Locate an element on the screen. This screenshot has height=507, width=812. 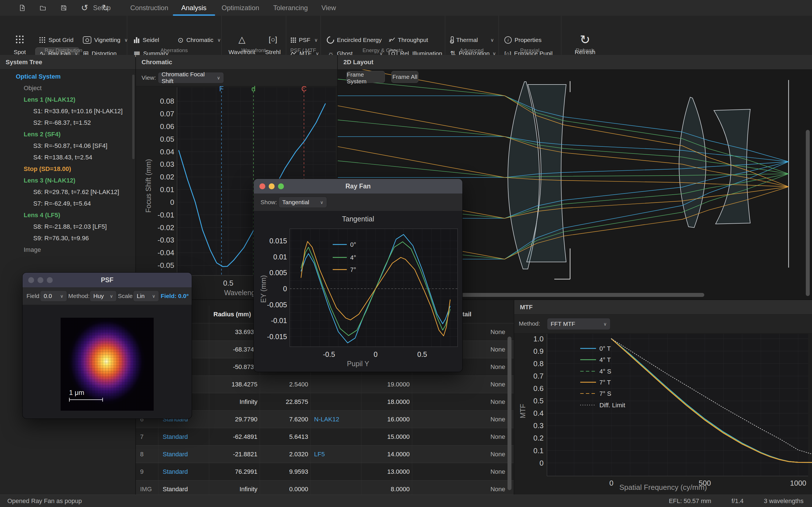
svg-text: -0.03 is located at coordinates (166, 240).